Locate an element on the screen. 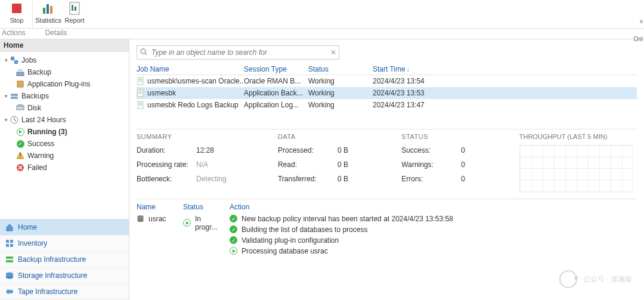  col-jobname: Job Name is located at coordinates (190, 69).